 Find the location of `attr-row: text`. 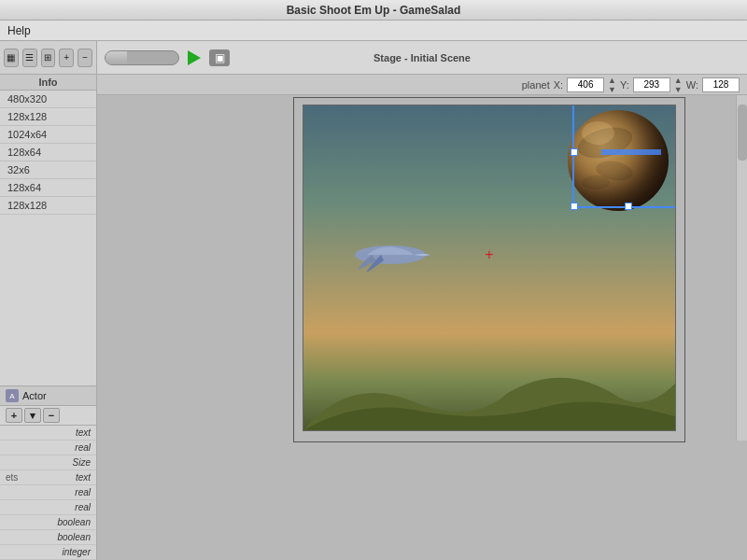

attr-row: text is located at coordinates (49, 433).